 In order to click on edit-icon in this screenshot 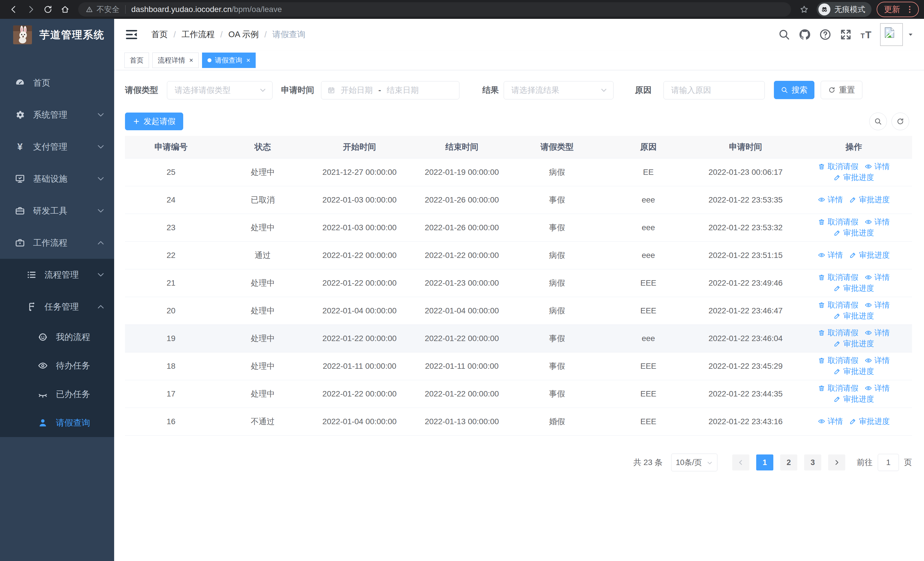, I will do `click(837, 233)`.